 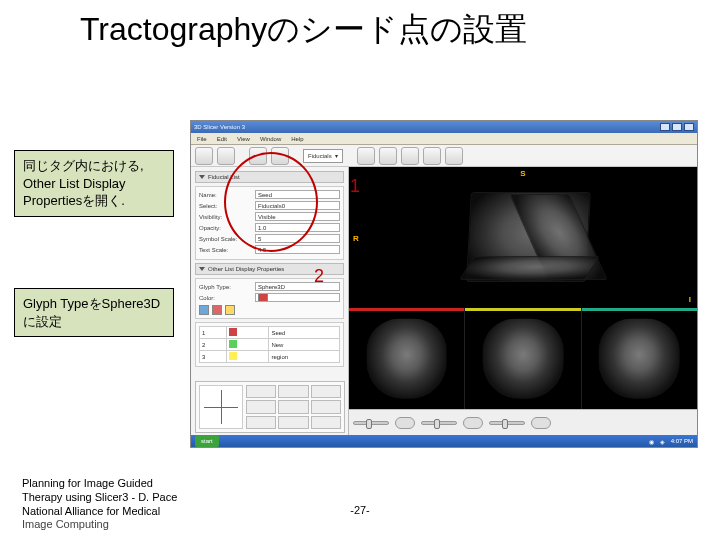 What do you see at coordinates (432, 156) in the screenshot?
I see `toolbar-rotate-icon` at bounding box center [432, 156].